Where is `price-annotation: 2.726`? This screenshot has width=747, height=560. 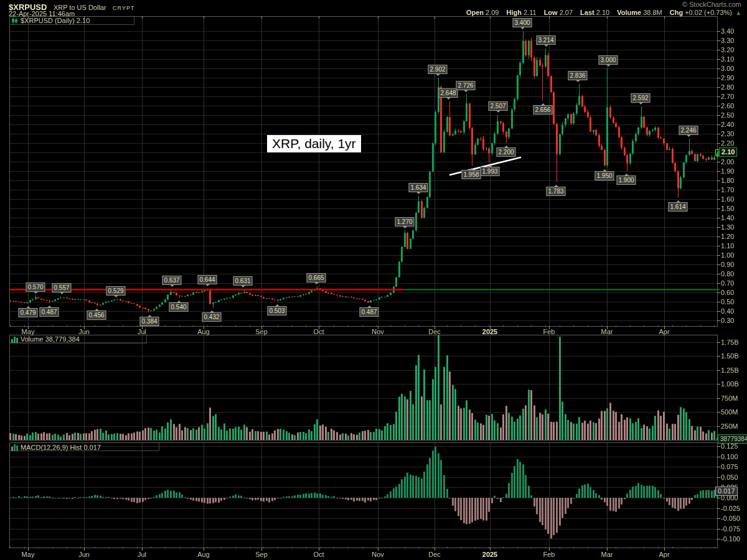 price-annotation: 2.726 is located at coordinates (466, 86).